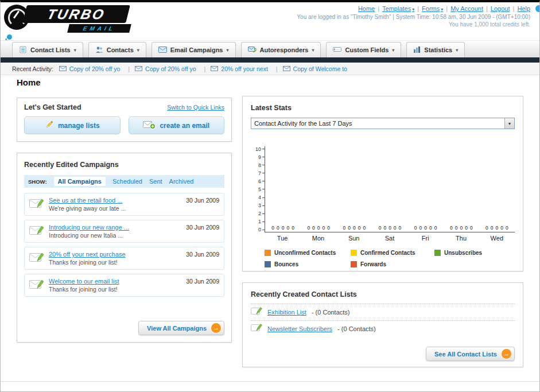 This screenshot has height=392, width=540. What do you see at coordinates (115, 208) in the screenshot?
I see `campaign-subtitle: We're giving away our late ...` at bounding box center [115, 208].